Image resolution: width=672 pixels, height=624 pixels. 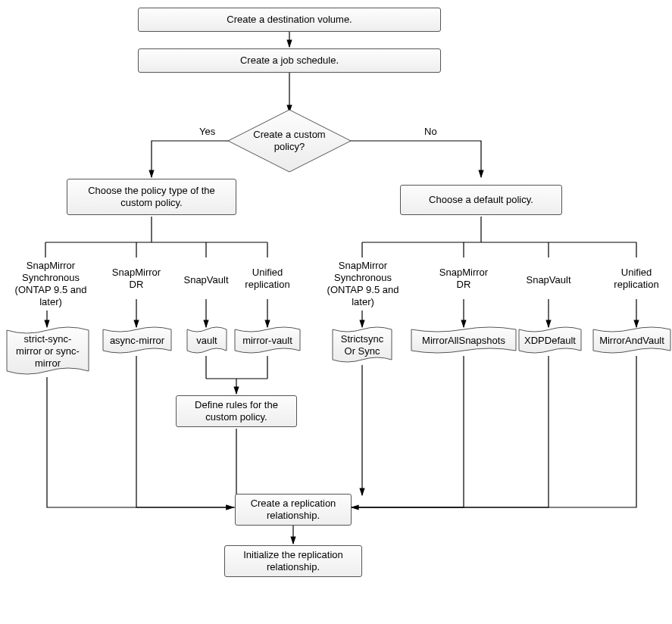 What do you see at coordinates (208, 132) in the screenshot?
I see `label-yes: Yes` at bounding box center [208, 132].